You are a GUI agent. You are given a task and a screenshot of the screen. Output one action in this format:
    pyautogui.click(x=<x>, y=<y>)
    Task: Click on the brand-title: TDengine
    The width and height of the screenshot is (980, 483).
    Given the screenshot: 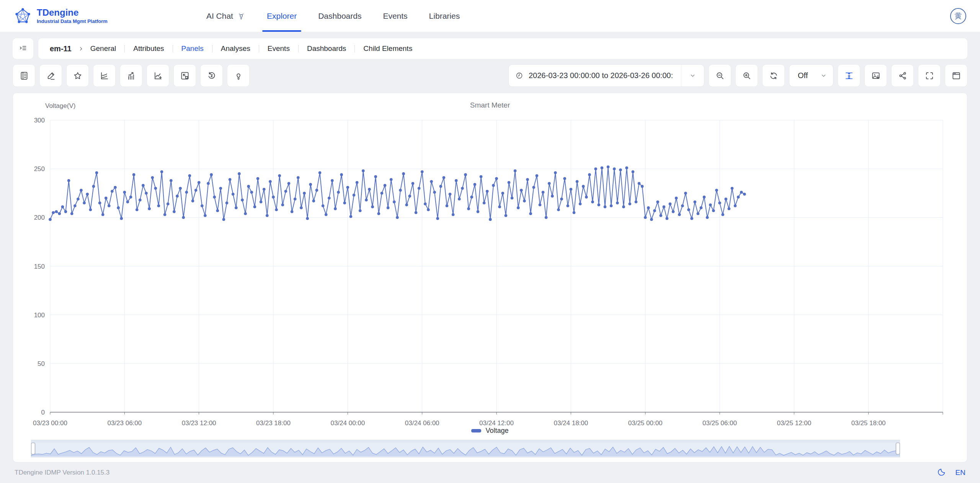 What is the action you would take?
    pyautogui.click(x=72, y=13)
    